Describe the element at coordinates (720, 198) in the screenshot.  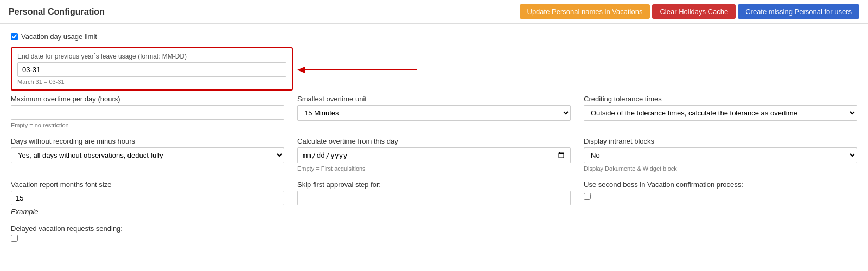
I see `second-boss-group: Use second boss in Vacation confirmation…` at that location.